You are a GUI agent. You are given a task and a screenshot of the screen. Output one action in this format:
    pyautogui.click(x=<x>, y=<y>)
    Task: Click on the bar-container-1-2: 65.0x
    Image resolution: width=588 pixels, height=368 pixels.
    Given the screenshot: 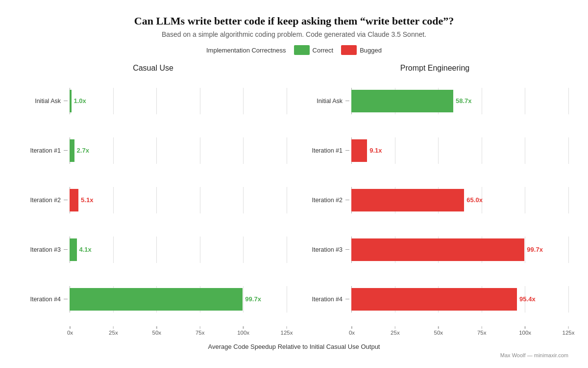 What is the action you would take?
    pyautogui.click(x=460, y=200)
    